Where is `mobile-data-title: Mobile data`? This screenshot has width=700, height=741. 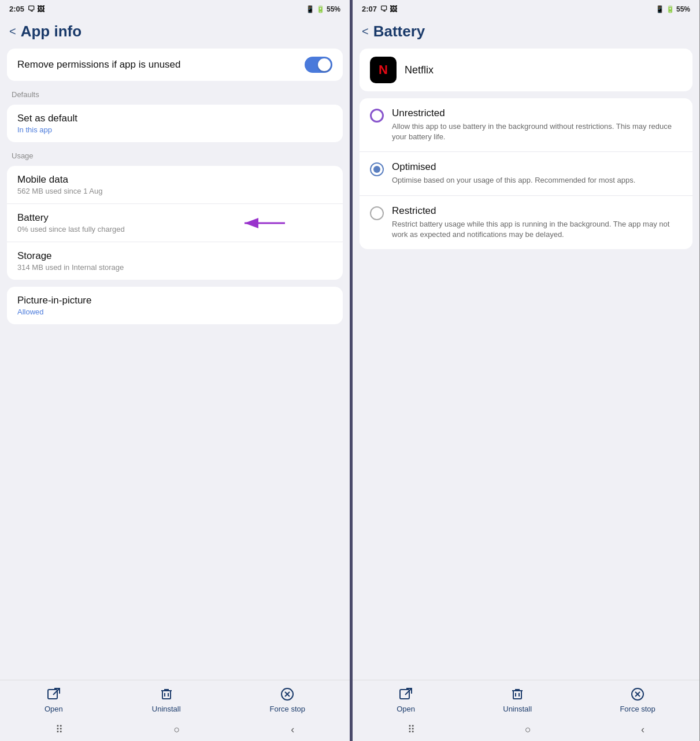
mobile-data-title: Mobile data is located at coordinates (175, 180).